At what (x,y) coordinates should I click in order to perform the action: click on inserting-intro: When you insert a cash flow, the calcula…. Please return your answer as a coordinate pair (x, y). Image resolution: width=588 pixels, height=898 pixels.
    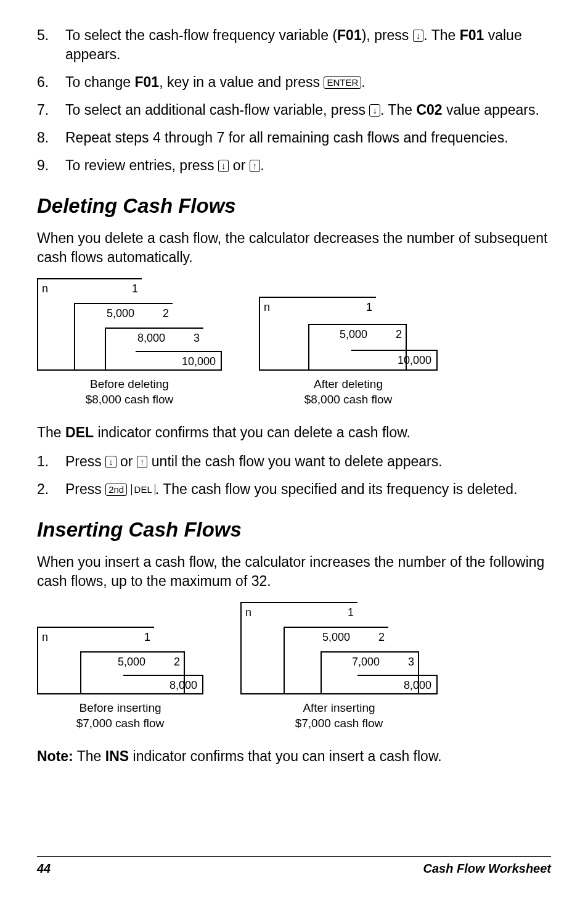
    Looking at the image, I should click on (294, 572).